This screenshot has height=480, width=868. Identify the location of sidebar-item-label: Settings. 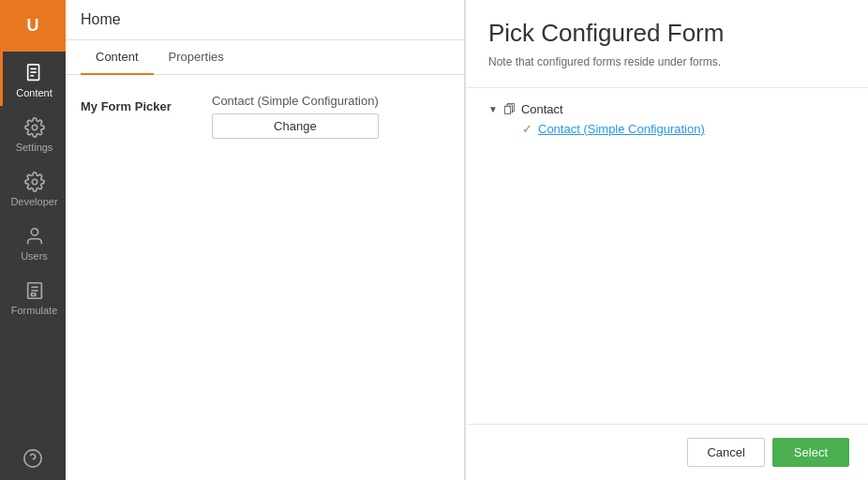
(35, 147).